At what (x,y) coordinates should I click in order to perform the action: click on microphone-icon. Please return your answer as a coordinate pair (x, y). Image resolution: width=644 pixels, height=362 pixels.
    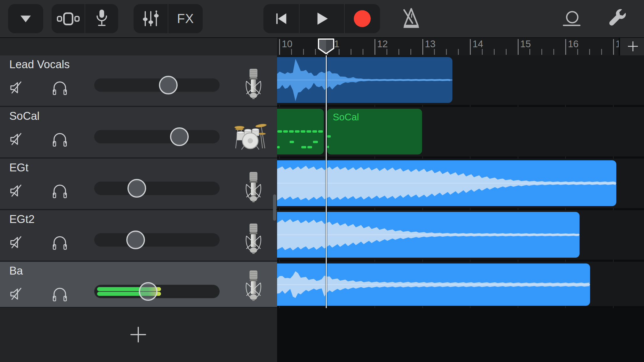
    Looking at the image, I should click on (102, 19).